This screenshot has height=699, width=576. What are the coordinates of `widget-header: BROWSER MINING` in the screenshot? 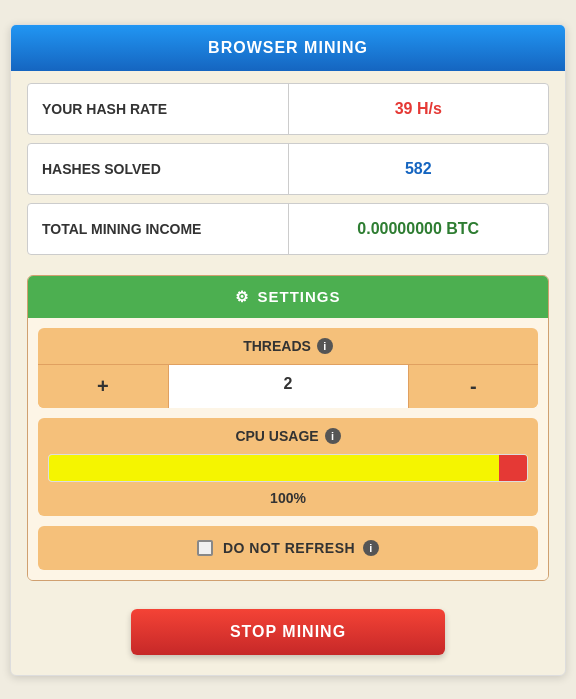 It's located at (288, 48).